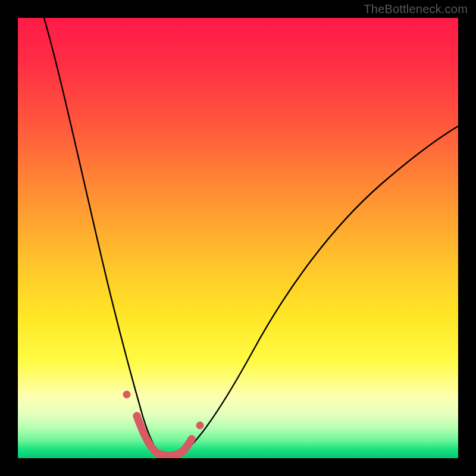 This screenshot has height=476, width=476. What do you see at coordinates (192, 439) in the screenshot?
I see `marker-dot-right-end` at bounding box center [192, 439].